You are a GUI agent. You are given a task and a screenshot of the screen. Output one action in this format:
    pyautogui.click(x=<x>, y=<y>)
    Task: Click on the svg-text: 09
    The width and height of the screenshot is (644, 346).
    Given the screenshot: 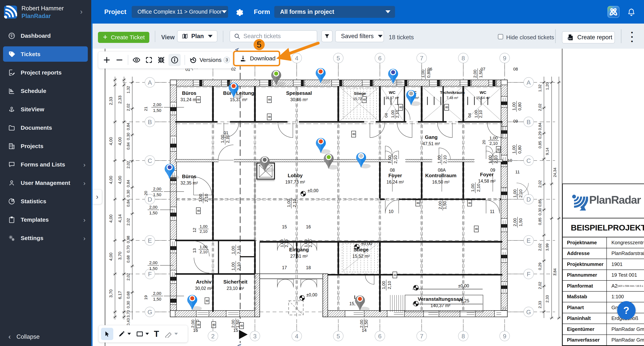 What is the action you would take?
    pyautogui.click(x=516, y=121)
    